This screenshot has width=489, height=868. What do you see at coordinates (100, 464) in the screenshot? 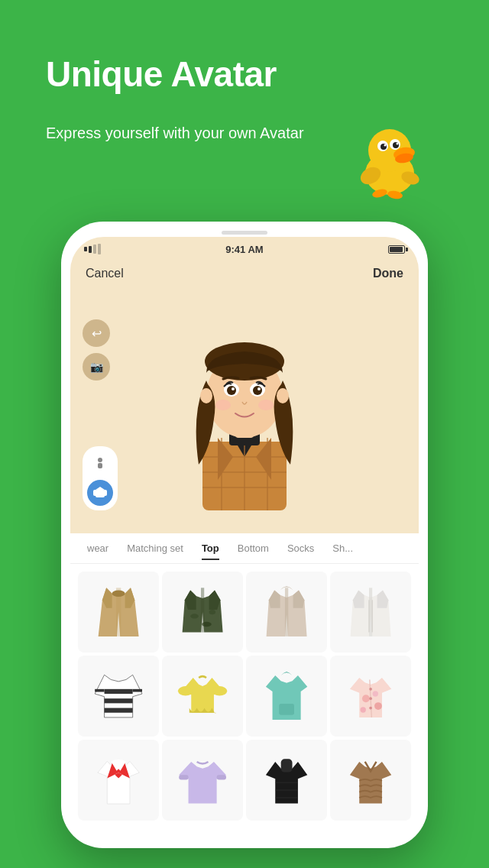
I see `full-body-view` at bounding box center [100, 464].